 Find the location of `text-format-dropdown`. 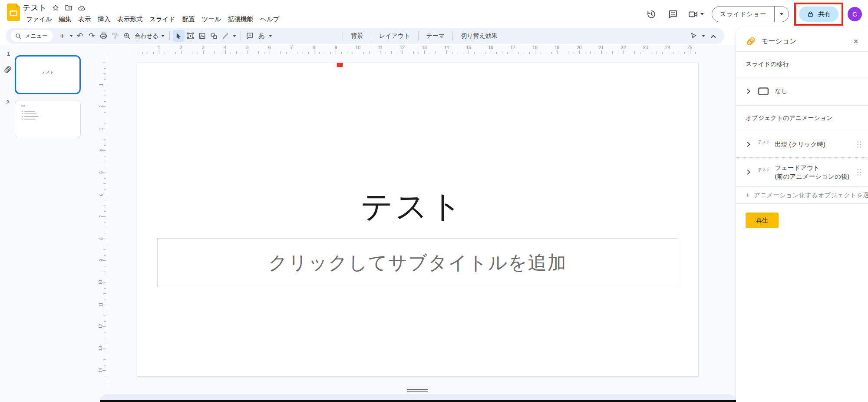

text-format-dropdown is located at coordinates (271, 36).